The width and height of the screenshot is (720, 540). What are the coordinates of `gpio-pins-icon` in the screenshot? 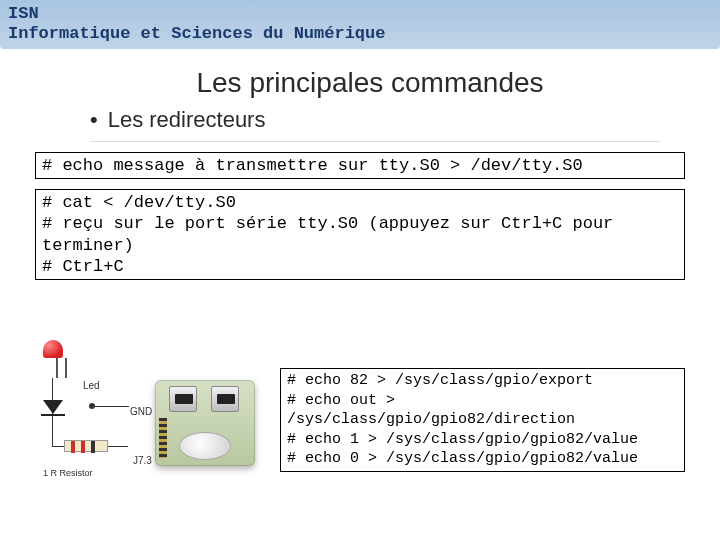 It's located at (163, 438).